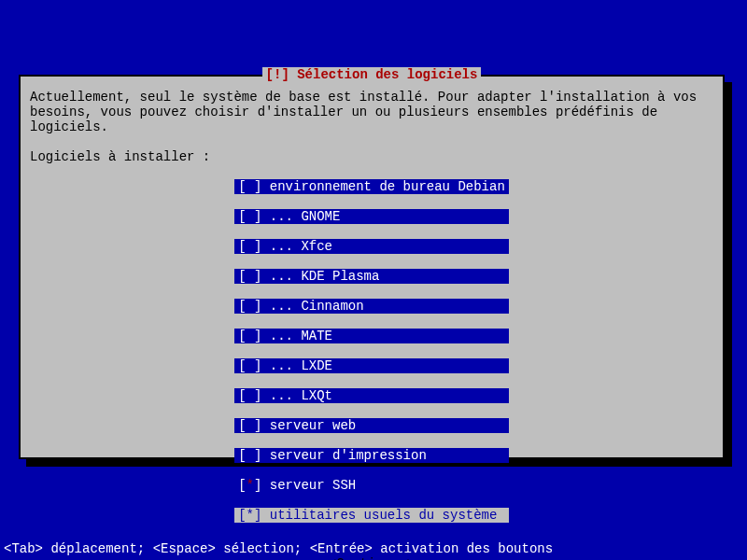  Describe the element at coordinates (372, 366) in the screenshot. I see `software-item: [ ] ... LXDE` at that location.